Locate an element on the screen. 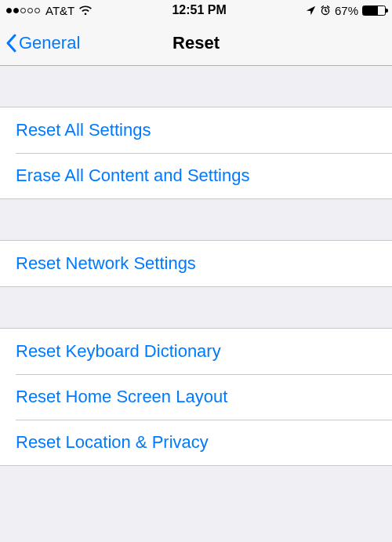 This screenshot has height=542, width=392. reset-network-settings-row: Reset Network Settings is located at coordinates (196, 264).